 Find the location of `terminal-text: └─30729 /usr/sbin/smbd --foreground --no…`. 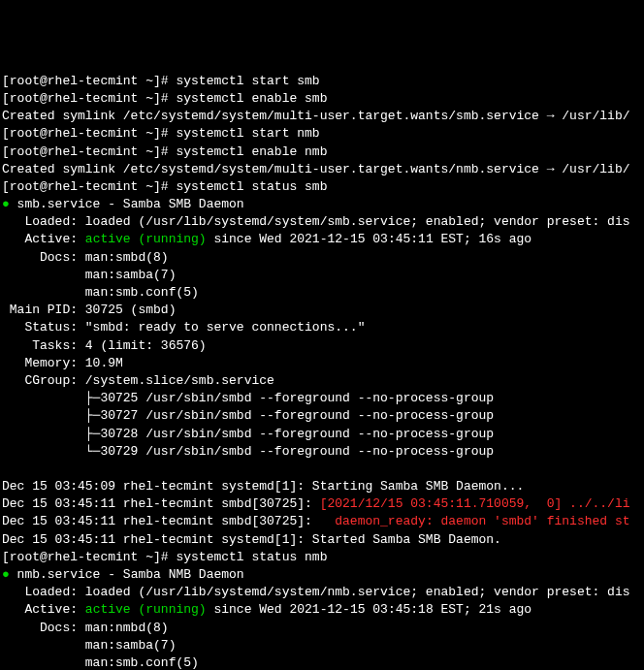

terminal-text: └─30729 /usr/sbin/smbd --foreground --no… is located at coordinates (248, 452).